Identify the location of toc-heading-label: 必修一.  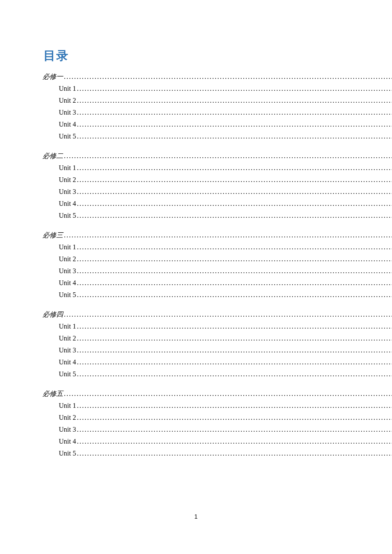
(53, 77).